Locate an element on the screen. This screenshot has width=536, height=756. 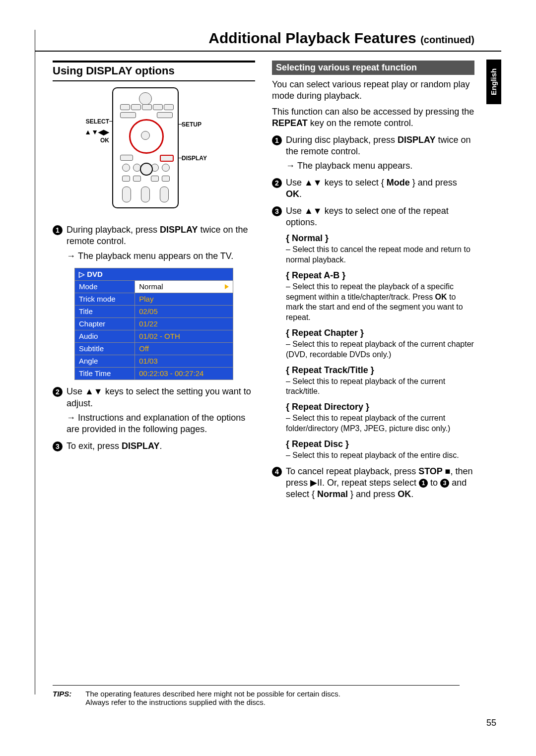
step-4: 4 To cancel repeat playback, press STOP … is located at coordinates (373, 483).